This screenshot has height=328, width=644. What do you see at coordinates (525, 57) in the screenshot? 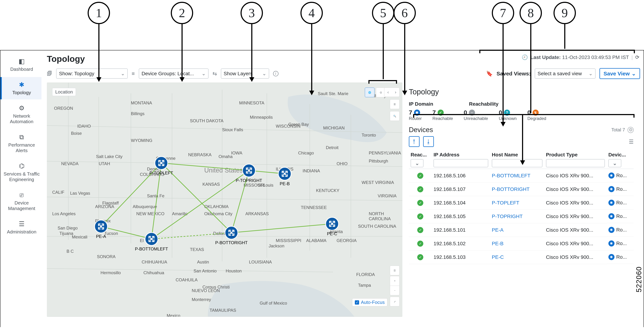
I see `clock-icon: 🕘` at bounding box center [525, 57].